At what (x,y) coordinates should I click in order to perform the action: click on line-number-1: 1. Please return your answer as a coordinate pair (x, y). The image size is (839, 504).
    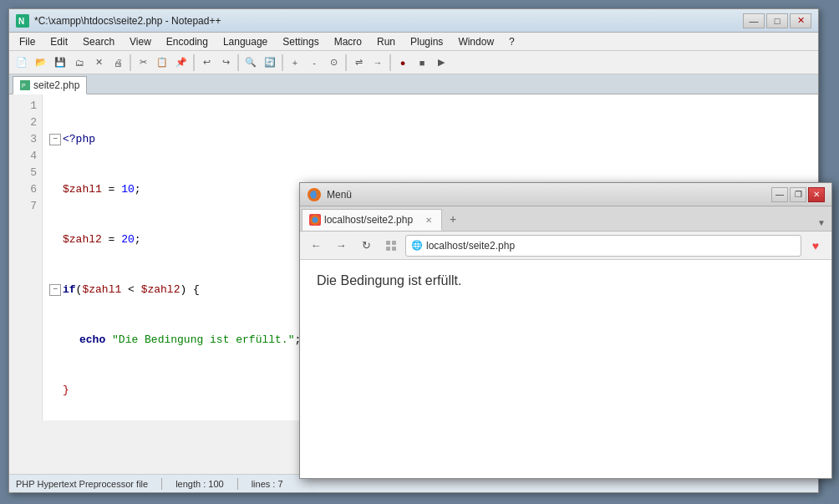
    Looking at the image, I should click on (25, 106).